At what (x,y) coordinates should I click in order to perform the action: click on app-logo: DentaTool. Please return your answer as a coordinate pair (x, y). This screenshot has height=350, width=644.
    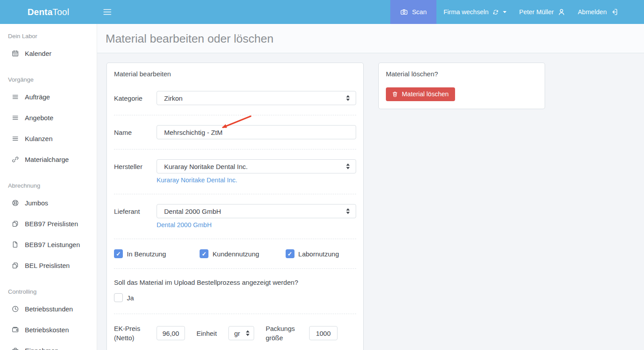
    Looking at the image, I should click on (48, 12).